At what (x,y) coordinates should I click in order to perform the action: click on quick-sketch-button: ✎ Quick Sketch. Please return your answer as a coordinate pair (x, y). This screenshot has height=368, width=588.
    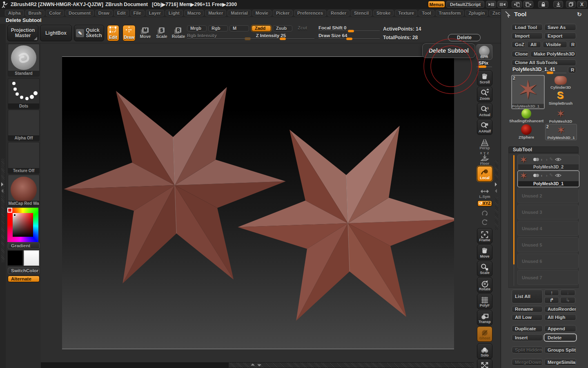
    Looking at the image, I should click on (89, 33).